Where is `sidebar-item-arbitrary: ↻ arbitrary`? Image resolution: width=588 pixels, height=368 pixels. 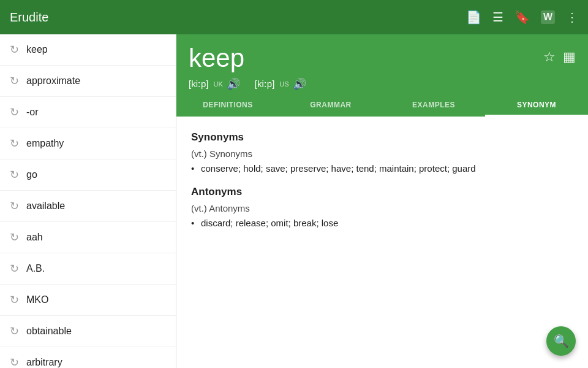
sidebar-item-arbitrary: ↻ arbitrary is located at coordinates (88, 358).